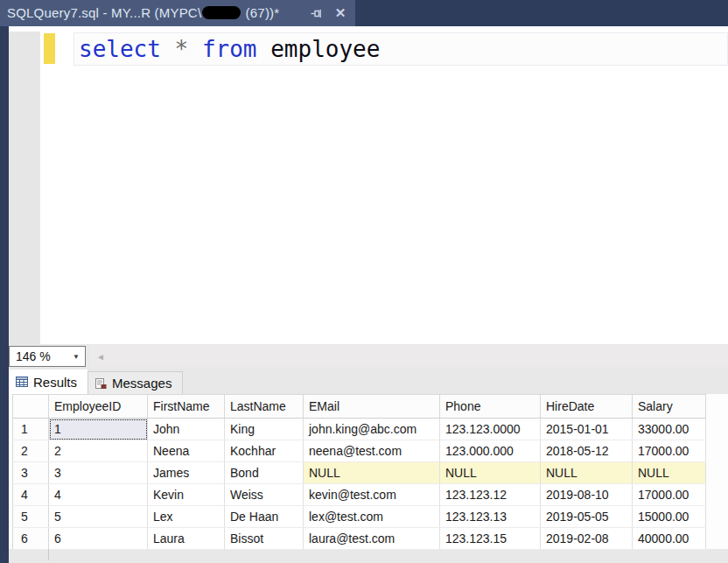  Describe the element at coordinates (120, 49) in the screenshot. I see `code-token: select` at that location.